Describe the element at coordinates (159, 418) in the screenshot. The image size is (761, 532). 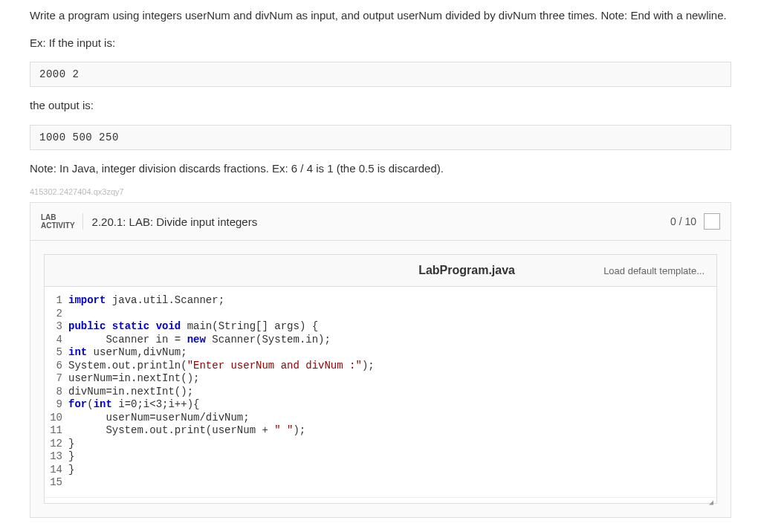
I see `code-content: userNum=userNum/divNum;` at that location.